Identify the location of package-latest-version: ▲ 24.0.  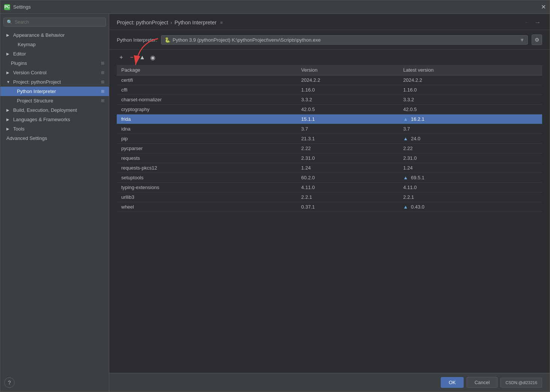
(470, 139).